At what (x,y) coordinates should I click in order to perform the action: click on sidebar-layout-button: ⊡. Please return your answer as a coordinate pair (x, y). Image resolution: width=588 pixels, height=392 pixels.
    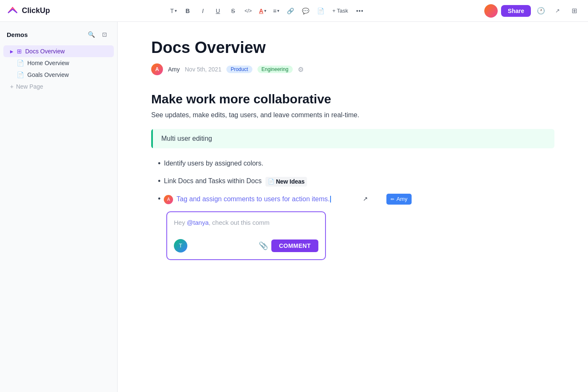
    Looking at the image, I should click on (105, 34).